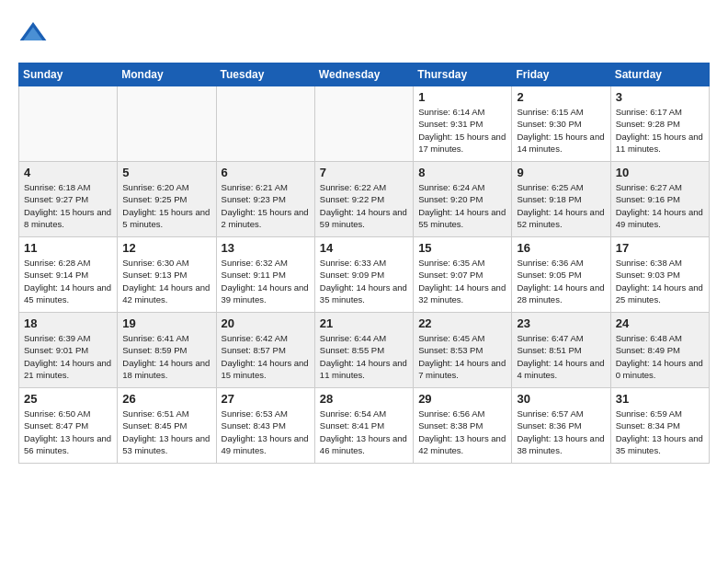 Image resolution: width=728 pixels, height=563 pixels. What do you see at coordinates (462, 173) in the screenshot?
I see `day-number: 8` at bounding box center [462, 173].